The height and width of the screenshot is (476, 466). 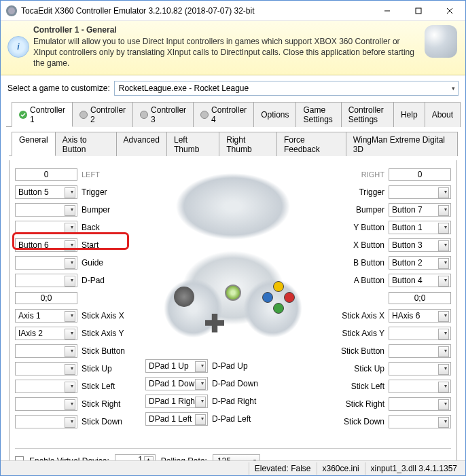 What do you see at coordinates (103, 114) in the screenshot?
I see `tab-controller-2: Controller 2` at bounding box center [103, 114].